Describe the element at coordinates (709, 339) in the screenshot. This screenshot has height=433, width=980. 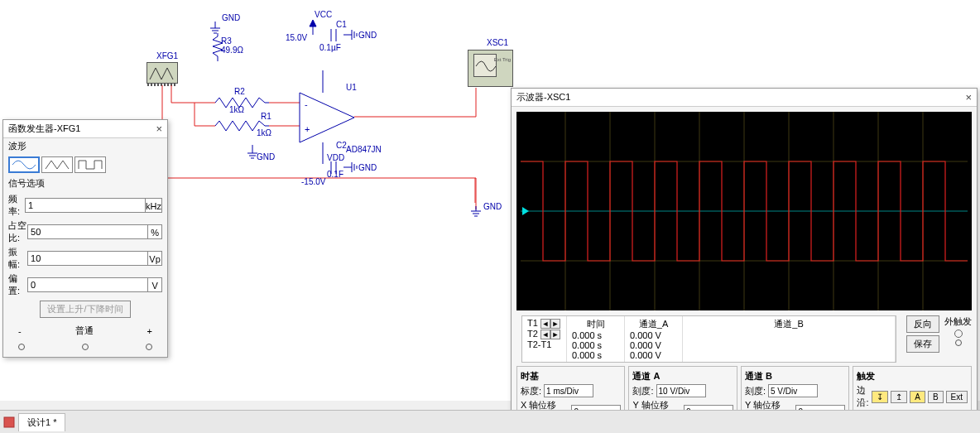
I see `cursor-panel: T1 ◄► T2 ◄► T2-T1 时间 0.000 s 0.000 s 0.0…` at that location.